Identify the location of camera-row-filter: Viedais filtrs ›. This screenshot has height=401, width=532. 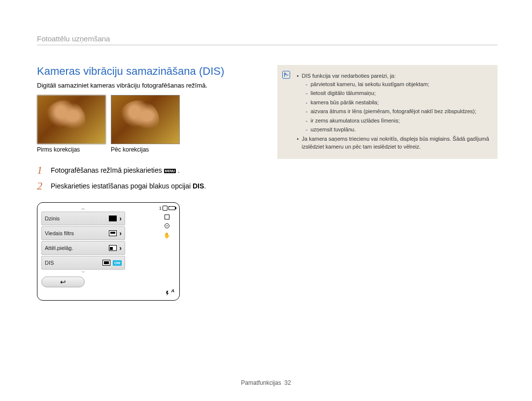
(83, 233).